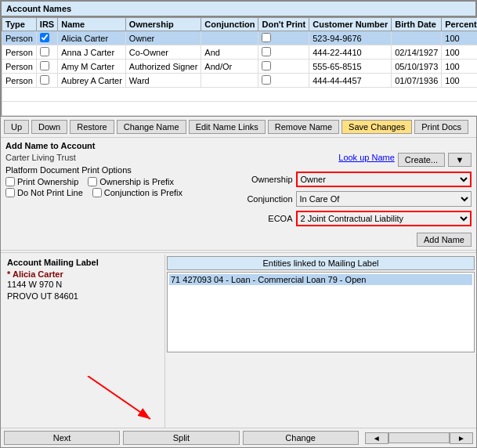 Image resolution: width=477 pixels, height=448 pixels. I want to click on mailing-address: 1144 W 970 N PROVO UT 84601, so click(83, 291).